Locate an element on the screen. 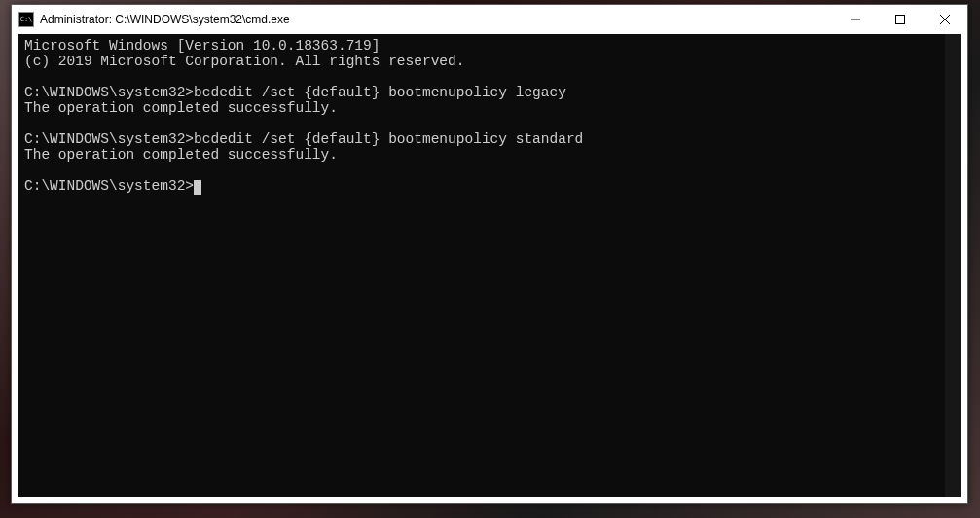 This screenshot has width=980, height=518. maximize-button is located at coordinates (900, 19).